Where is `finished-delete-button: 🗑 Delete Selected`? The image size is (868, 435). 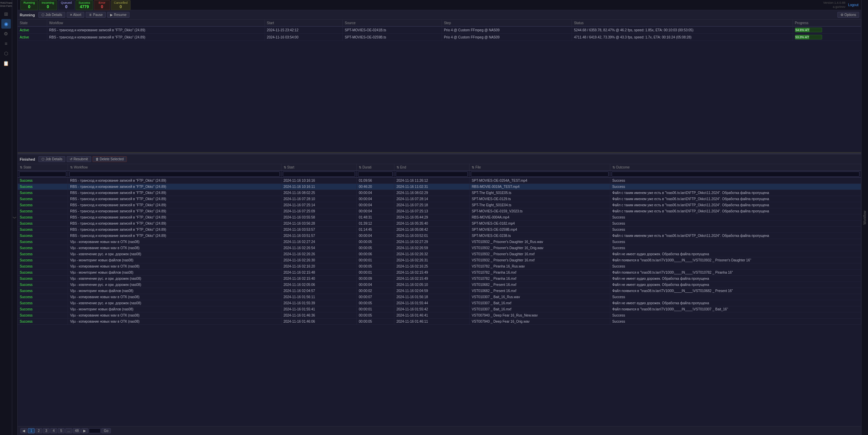
finished-delete-button: 🗑 Delete Selected is located at coordinates (109, 159).